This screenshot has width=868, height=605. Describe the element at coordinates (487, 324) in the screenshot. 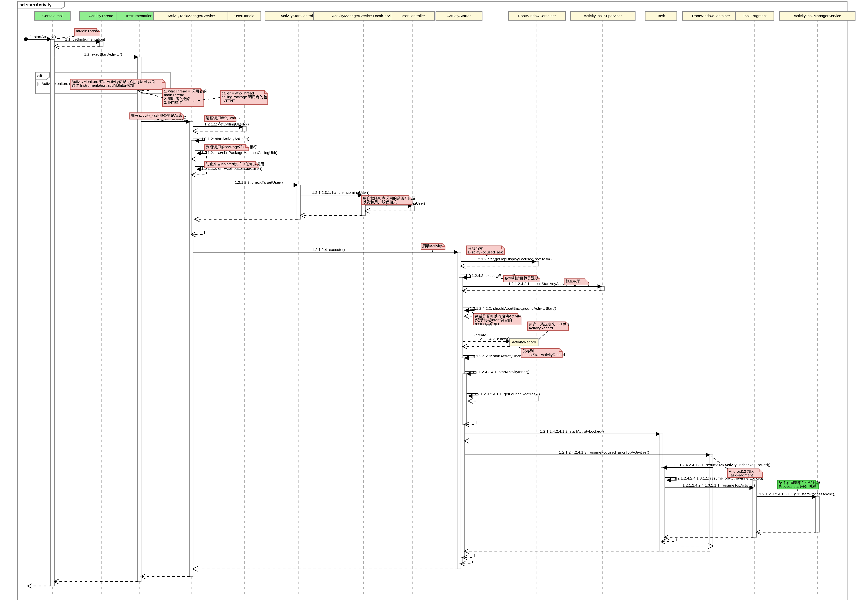

I see `note-text: restrict黑名单)` at that location.